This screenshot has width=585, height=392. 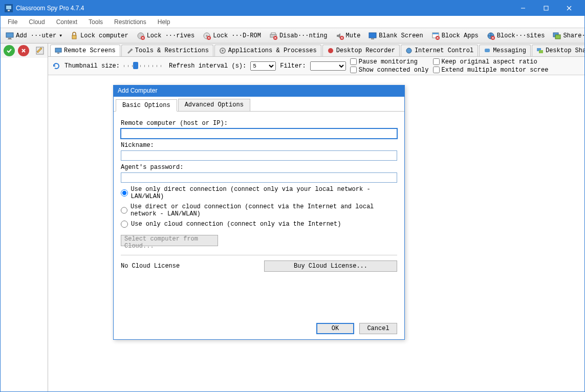 What do you see at coordinates (259, 224) in the screenshot?
I see `radio-cloud: Use only cloud connection (connect only …` at bounding box center [259, 224].